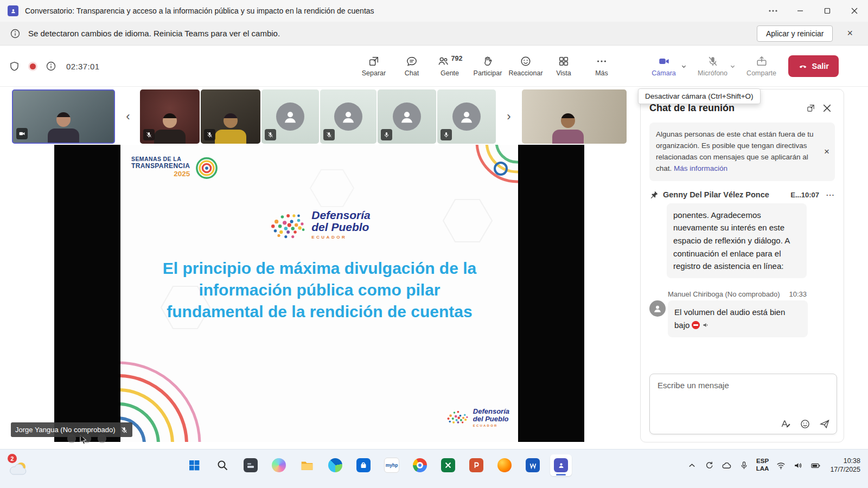 The height and width of the screenshot is (488, 868). What do you see at coordinates (845, 465) in the screenshot?
I see `clock: 10:38 17/7/2025` at bounding box center [845, 465].